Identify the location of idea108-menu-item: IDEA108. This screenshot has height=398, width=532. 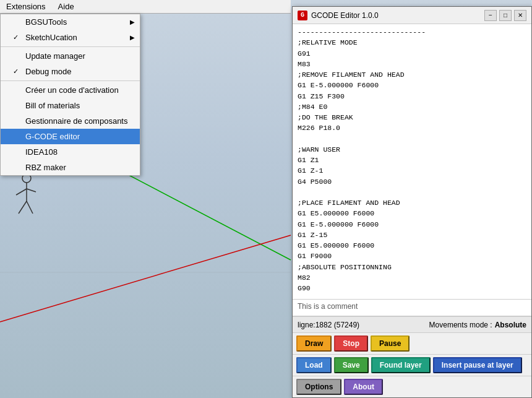
(71, 152).